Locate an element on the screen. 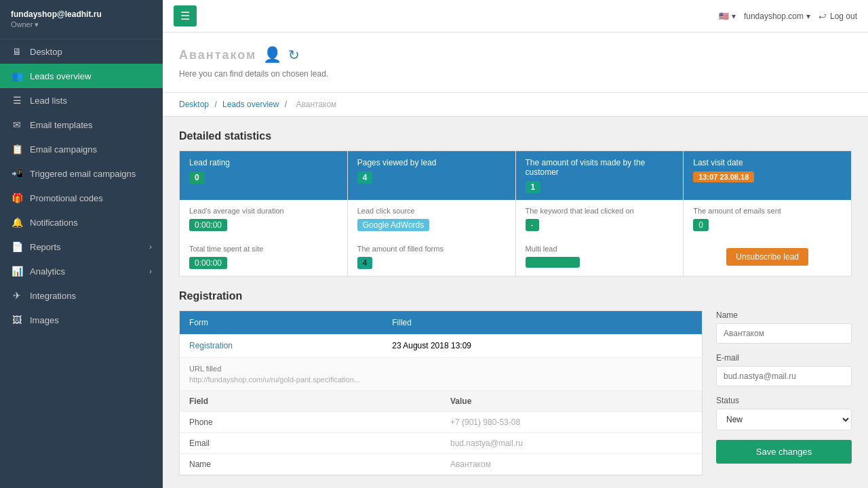 This screenshot has width=868, height=488. breadcrumb-desktop: Desktop is located at coordinates (194, 104).